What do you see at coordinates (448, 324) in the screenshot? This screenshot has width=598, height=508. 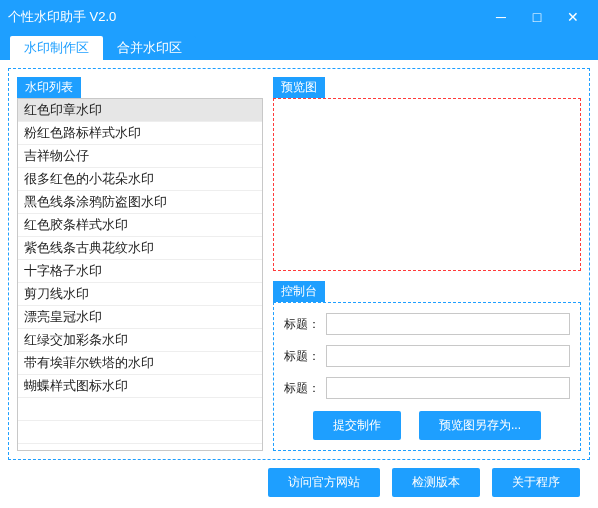 I see `field1-input` at bounding box center [448, 324].